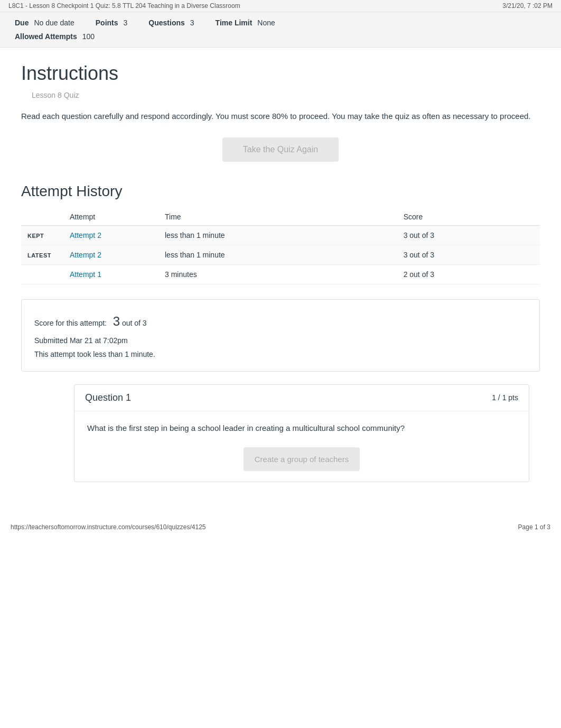 This screenshot has width=561, height=728. I want to click on duration-line: This attempt took less than 1 minute., so click(280, 354).